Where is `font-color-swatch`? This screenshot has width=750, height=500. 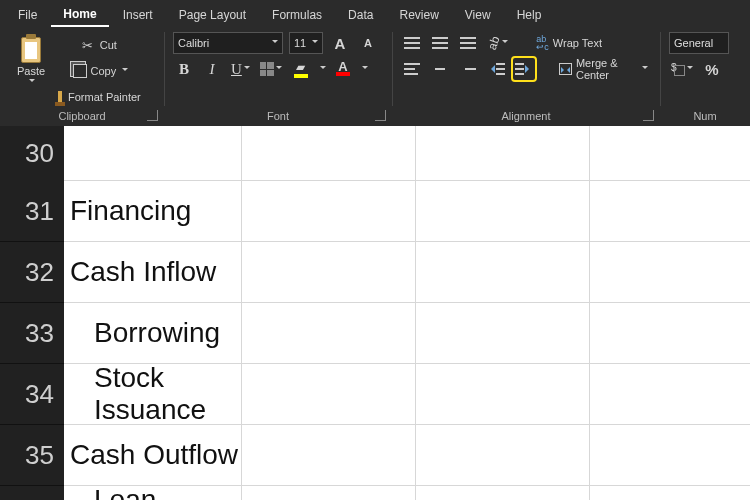
font-color-swatch is located at coordinates (343, 74).